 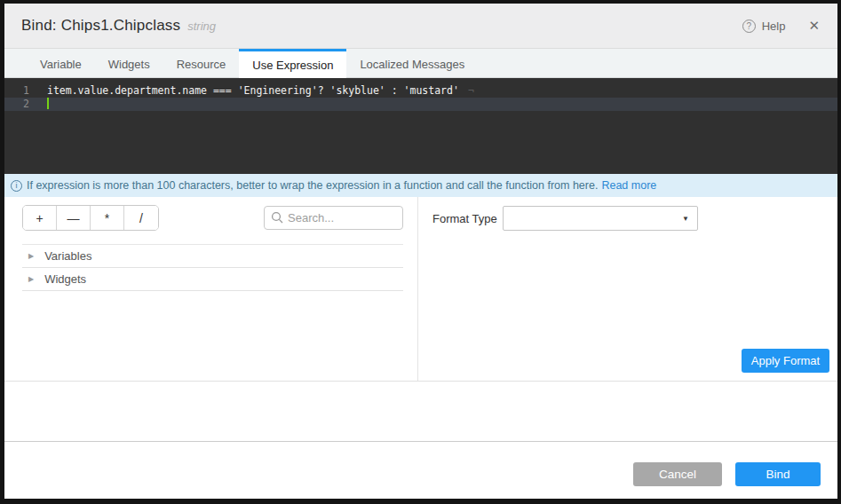 What do you see at coordinates (678, 474) in the screenshot?
I see `cancel-button: Cancel` at bounding box center [678, 474].